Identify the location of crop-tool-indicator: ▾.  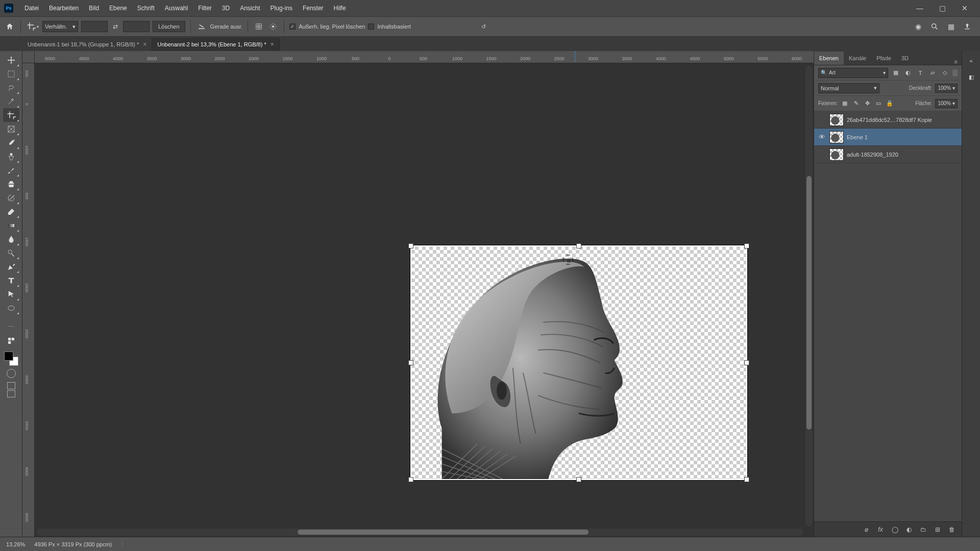
(33, 27).